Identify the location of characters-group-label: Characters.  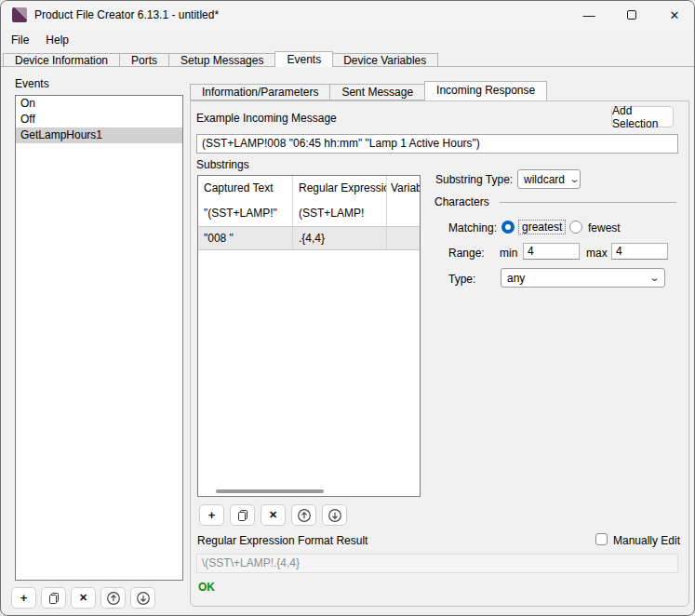
(461, 202).